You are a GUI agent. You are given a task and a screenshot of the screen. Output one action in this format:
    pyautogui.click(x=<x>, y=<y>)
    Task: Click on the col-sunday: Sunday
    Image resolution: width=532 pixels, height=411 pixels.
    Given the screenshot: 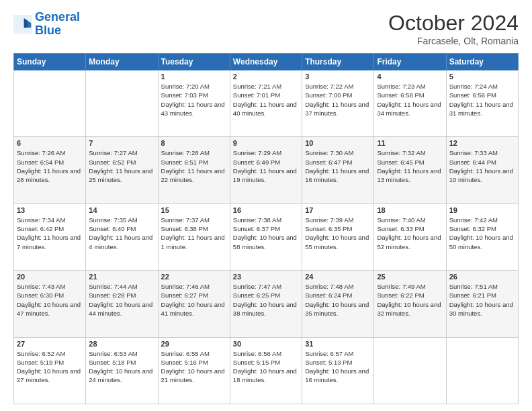 What is the action you would take?
    pyautogui.click(x=50, y=62)
    